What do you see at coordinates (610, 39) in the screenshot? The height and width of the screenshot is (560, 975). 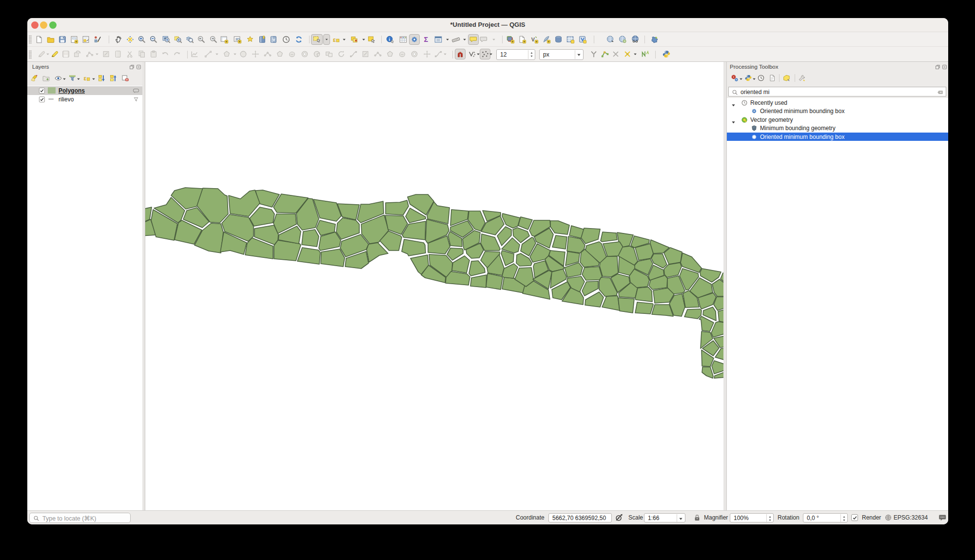 I see `metasearch-osm-button` at bounding box center [610, 39].